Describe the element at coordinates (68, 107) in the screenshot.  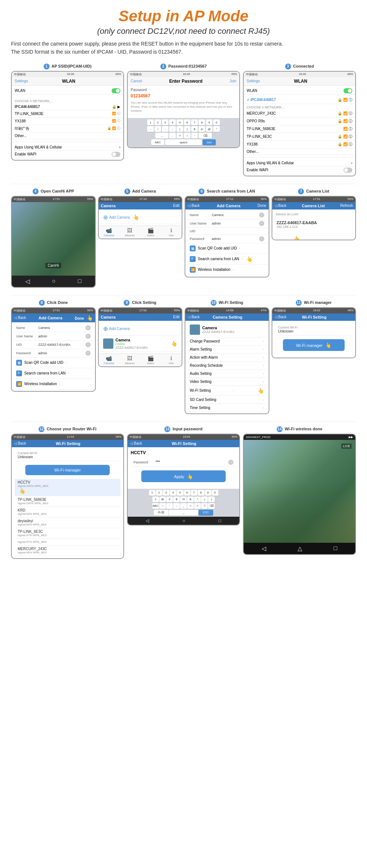
I see `wifi-ipcam: IPCAM-640817 🔒 ▶` at that location.